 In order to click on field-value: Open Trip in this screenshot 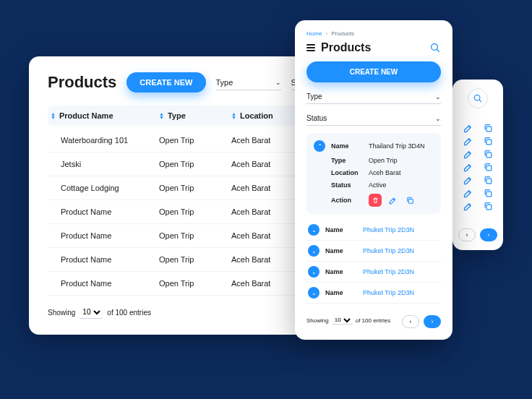, I will do `click(383, 160)`.